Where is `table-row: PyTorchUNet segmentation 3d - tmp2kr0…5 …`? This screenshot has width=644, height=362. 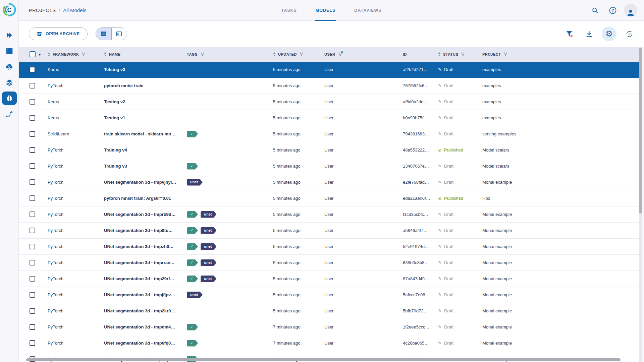 table-row: PyTorchUNet segmentation 3d - tmp2kr0…5 … is located at coordinates (329, 311).